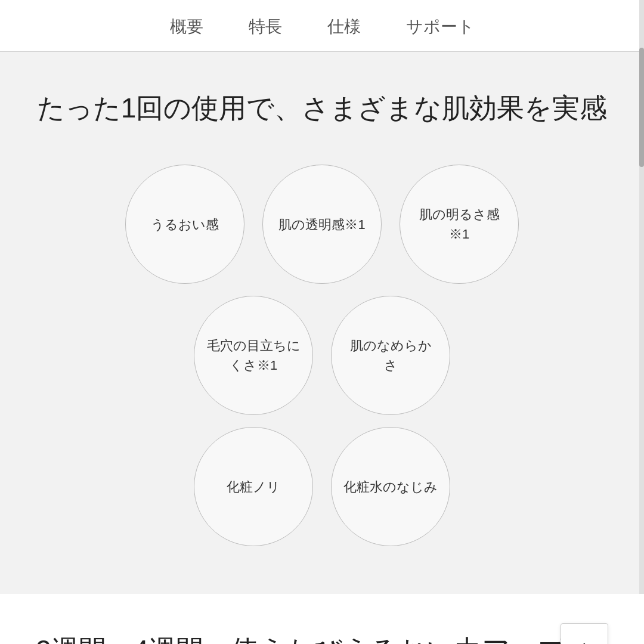  Describe the element at coordinates (584, 633) in the screenshot. I see `scroll-top-button: ↑` at that location.